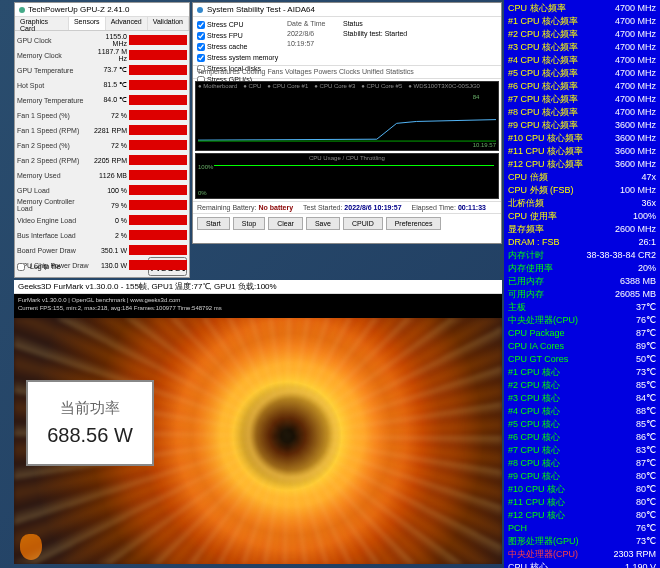 This screenshot has width=660, height=568. What do you see at coordinates (544, 542) in the screenshot?
I see `stat-key: 图形处理器(GPU)` at bounding box center [544, 542].